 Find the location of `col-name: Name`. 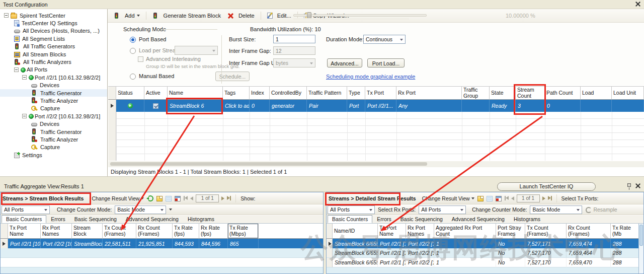

col-name: Name is located at coordinates (195, 93).